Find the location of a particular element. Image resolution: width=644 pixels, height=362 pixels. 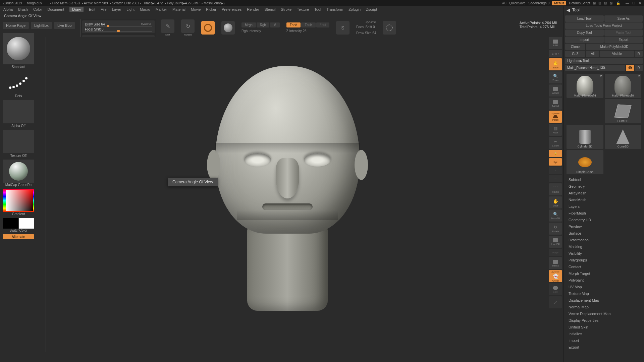

menu-marker: Marker is located at coordinates (161, 9).